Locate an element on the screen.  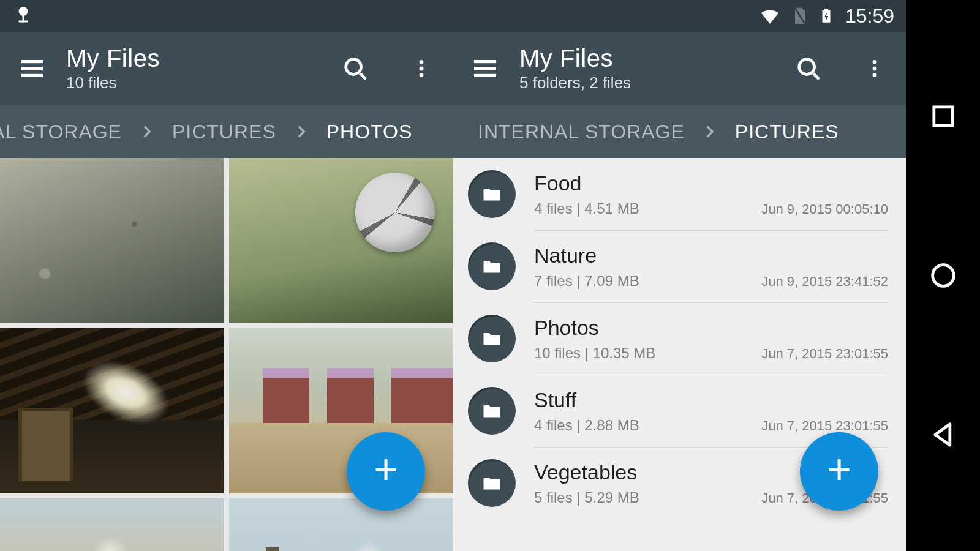
status-time: 15:59 is located at coordinates (870, 16).